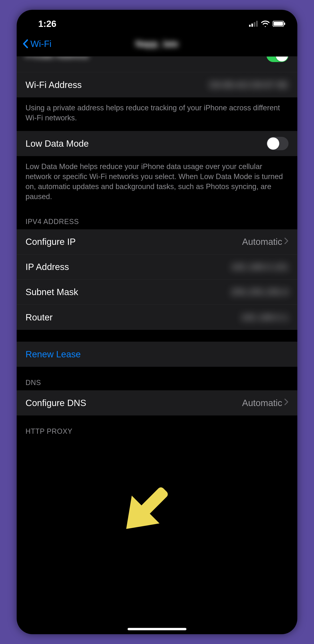  Describe the element at coordinates (254, 24) in the screenshot. I see `cellular-icon` at that location.